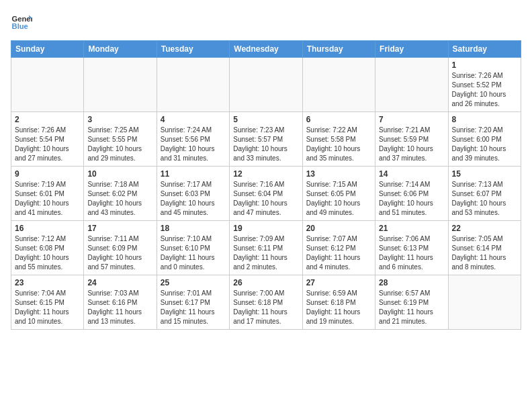 The height and width of the screenshot is (411, 532). I want to click on col-header-tuesday: Tuesday, so click(193, 50).